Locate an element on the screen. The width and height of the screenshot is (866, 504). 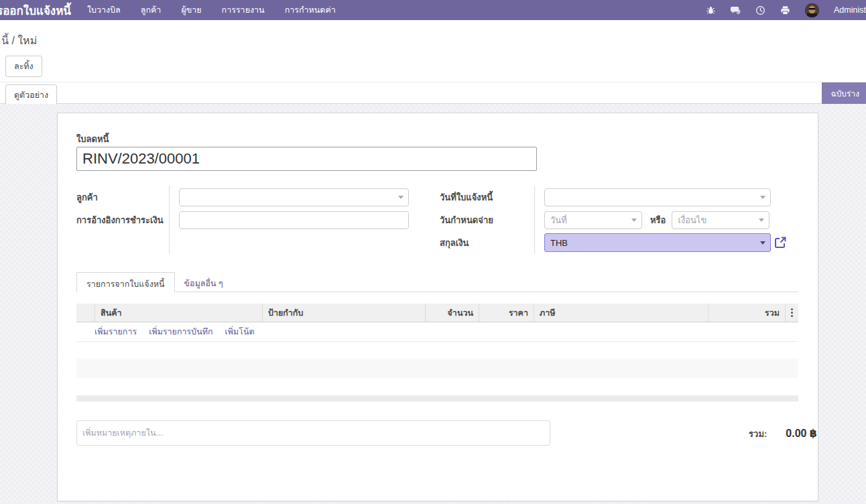
customer-input is located at coordinates (294, 197).